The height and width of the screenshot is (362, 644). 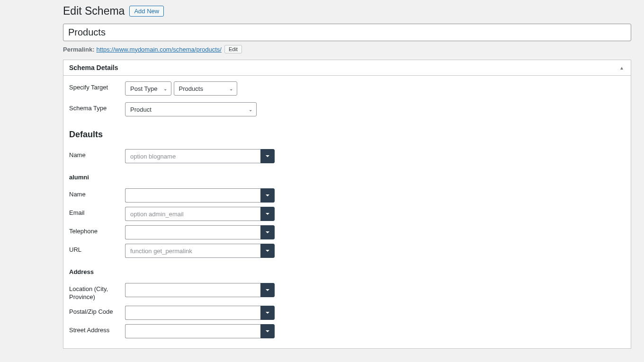 What do you see at coordinates (268, 331) in the screenshot?
I see `address-street-dropdown-button` at bounding box center [268, 331].